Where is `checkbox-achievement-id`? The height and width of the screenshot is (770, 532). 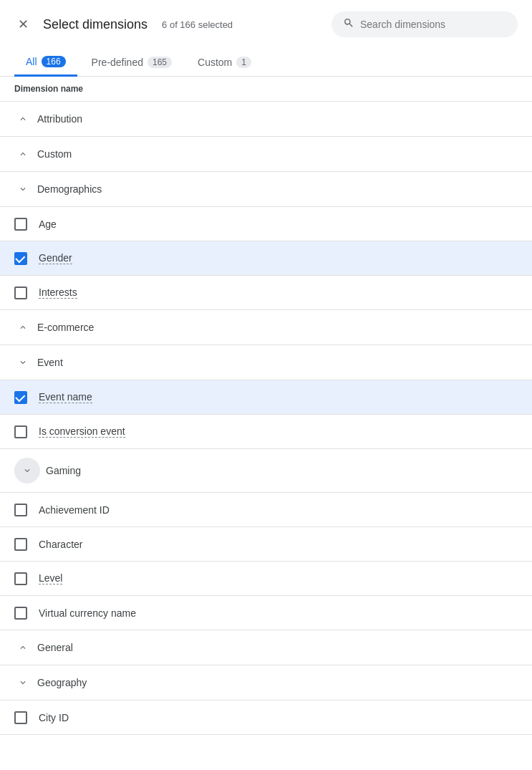 checkbox-achievement-id is located at coordinates (21, 510).